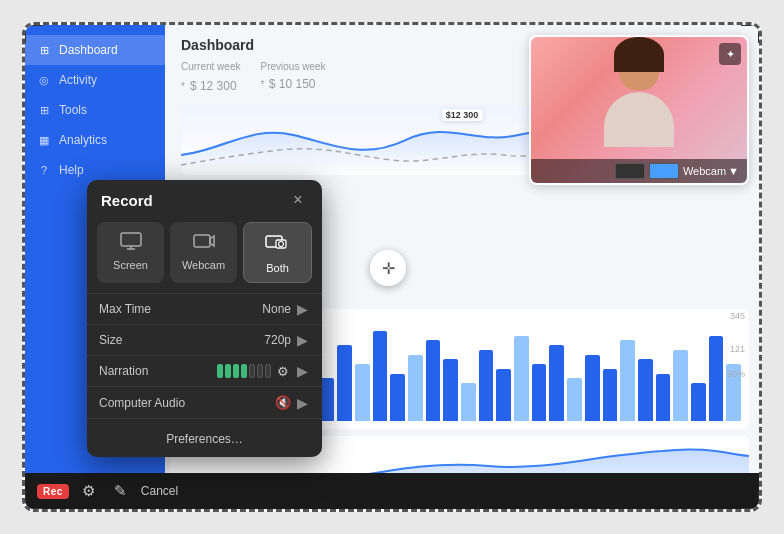  Describe the element at coordinates (630, 171) in the screenshot. I see `webcam-indicator-off` at that location.